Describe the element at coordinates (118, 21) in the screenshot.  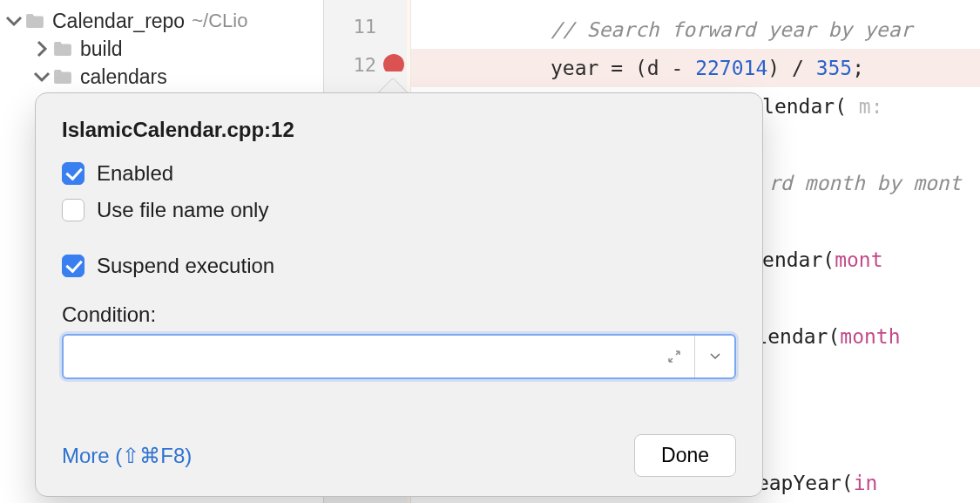
I see `tree-root-label: Calendar_repo` at that location.